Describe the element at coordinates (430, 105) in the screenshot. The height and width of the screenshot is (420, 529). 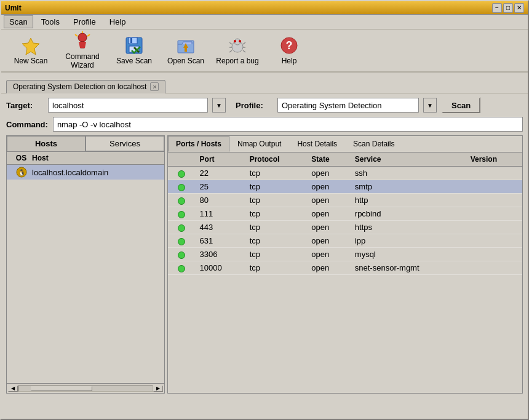
I see `profile-dropdown-button: ▼` at that location.